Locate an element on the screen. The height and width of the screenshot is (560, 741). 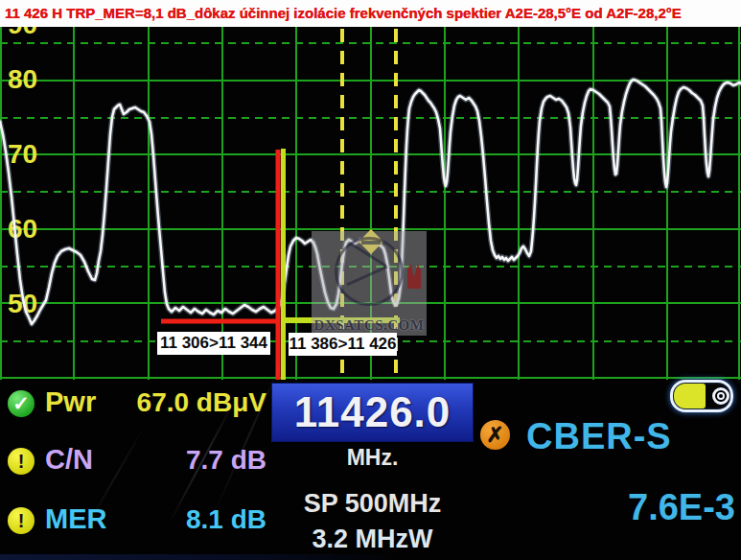
svg-text: 80 is located at coordinates (23, 79).